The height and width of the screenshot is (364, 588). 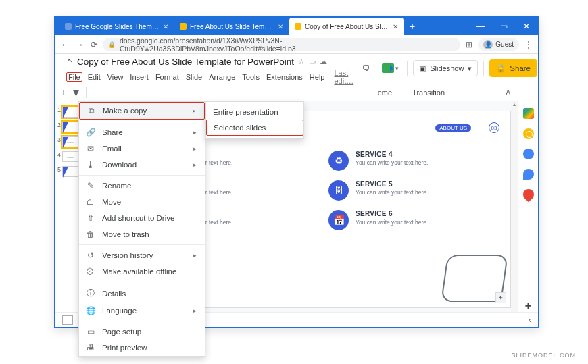 I want to click on submenu-entire-presentation: Entire presentation, so click(x=255, y=112).